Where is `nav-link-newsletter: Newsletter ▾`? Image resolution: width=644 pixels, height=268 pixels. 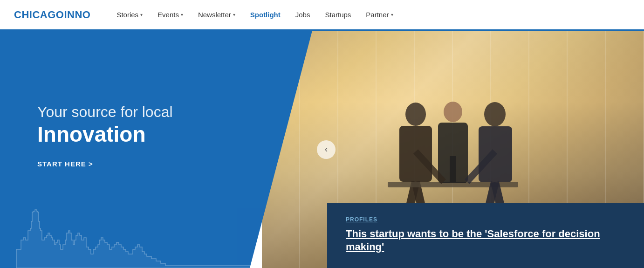
nav-link-newsletter: Newsletter ▾ is located at coordinates (217, 15).